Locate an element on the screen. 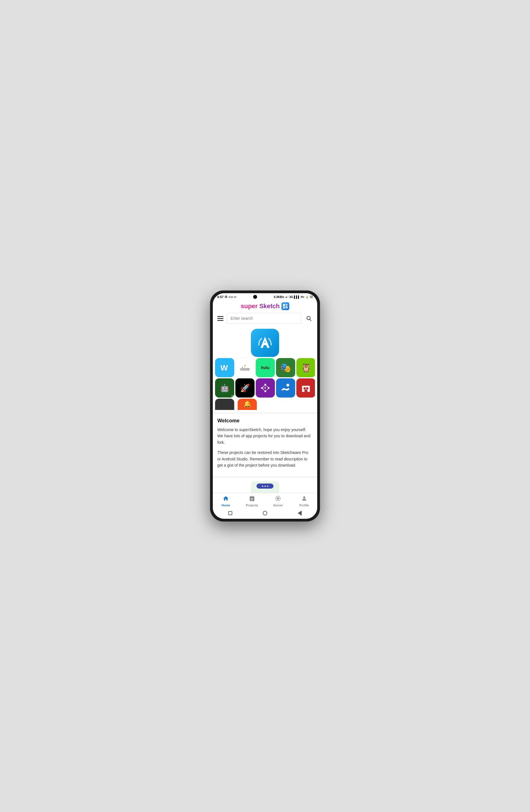  profile-icon is located at coordinates (304, 499).